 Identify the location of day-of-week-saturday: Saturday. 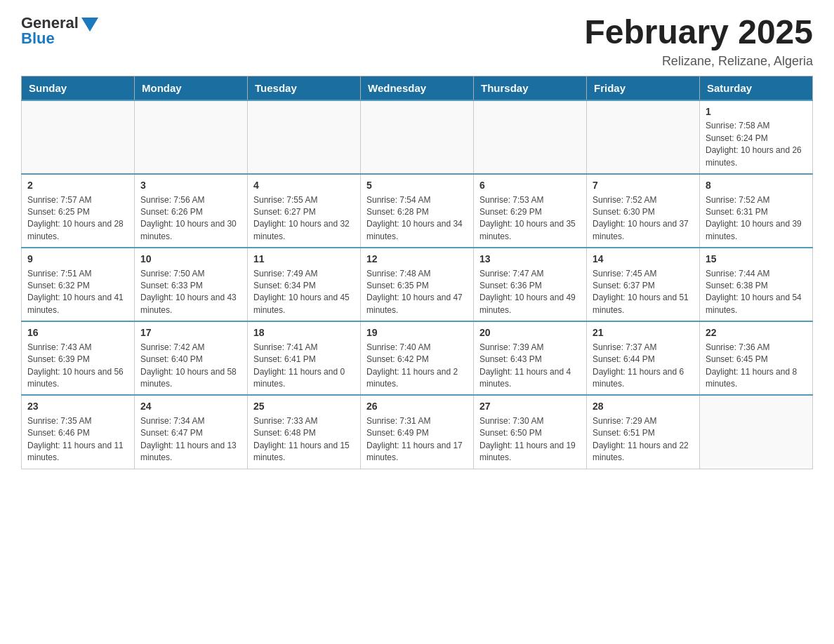
(757, 88).